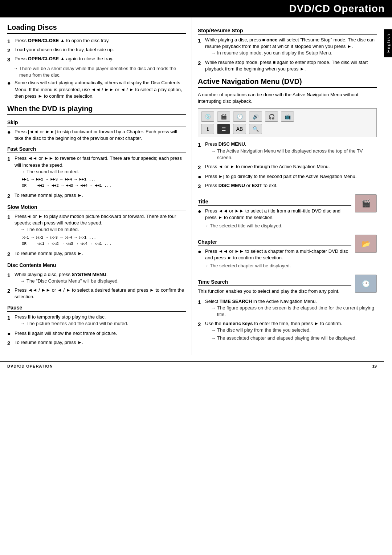 This screenshot has width=392, height=555. Describe the element at coordinates (277, 266) in the screenshot. I see `chapter-arrow-1: → The selected chapter will be displayed…` at that location.